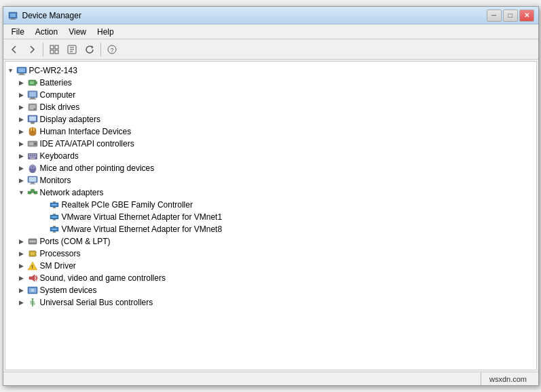  What do you see at coordinates (33, 107) in the screenshot?
I see `disk-icon` at bounding box center [33, 107].